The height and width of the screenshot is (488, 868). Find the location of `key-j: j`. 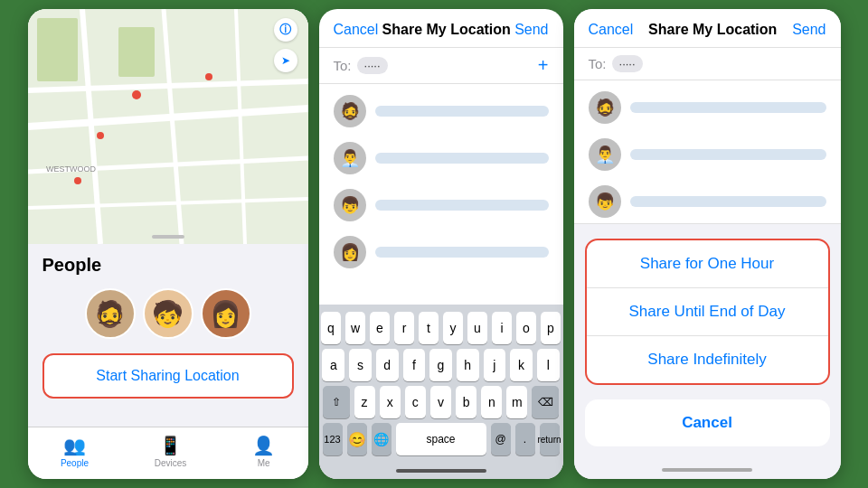

key-j: j is located at coordinates (495, 365).